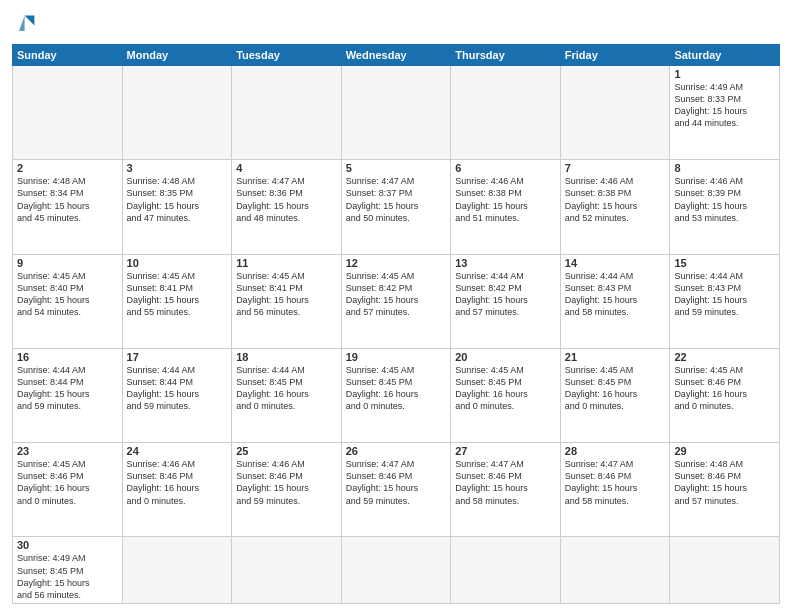 This screenshot has width=792, height=612. I want to click on day-info: Sunrise: 4:44 AM Sunset: 8:43 PM Dayligh…, so click(724, 294).